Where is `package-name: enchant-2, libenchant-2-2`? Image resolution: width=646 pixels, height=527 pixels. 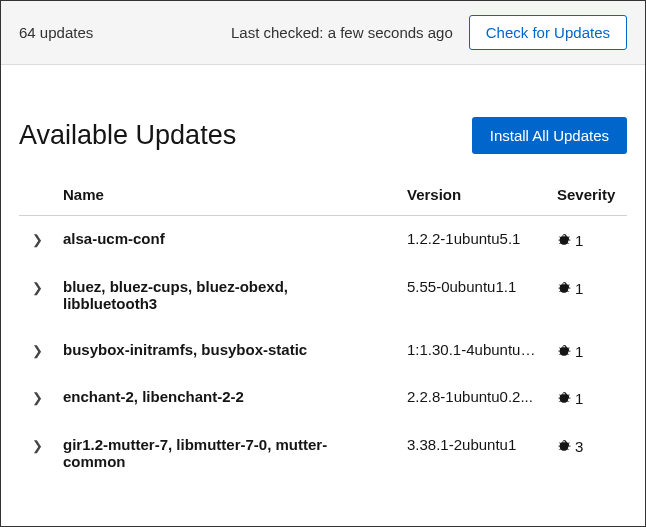
package-name: enchant-2, libenchant-2-2 is located at coordinates (227, 398).